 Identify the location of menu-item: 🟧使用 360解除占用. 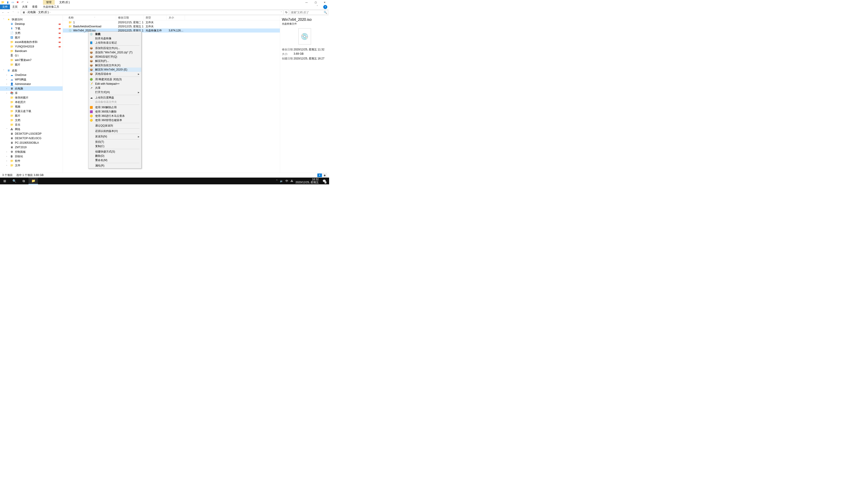
(115, 107).